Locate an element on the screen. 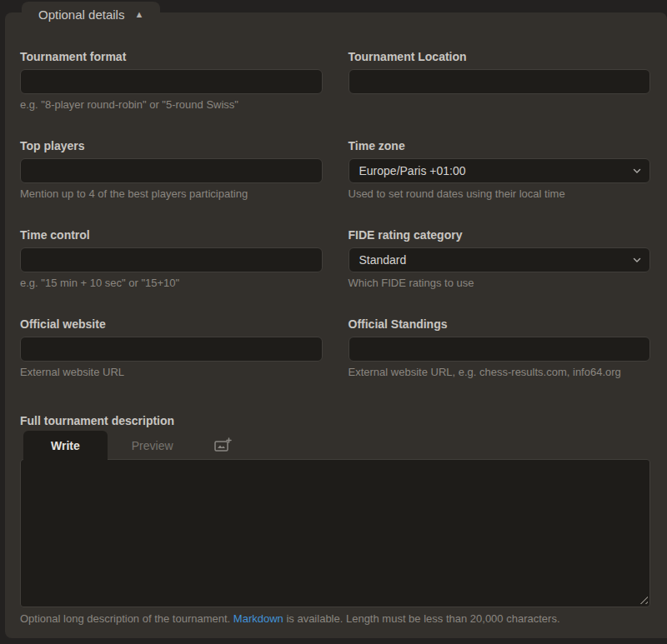 The image size is (667, 644). fide-rating-select-wrap: Standard is located at coordinates (500, 260).